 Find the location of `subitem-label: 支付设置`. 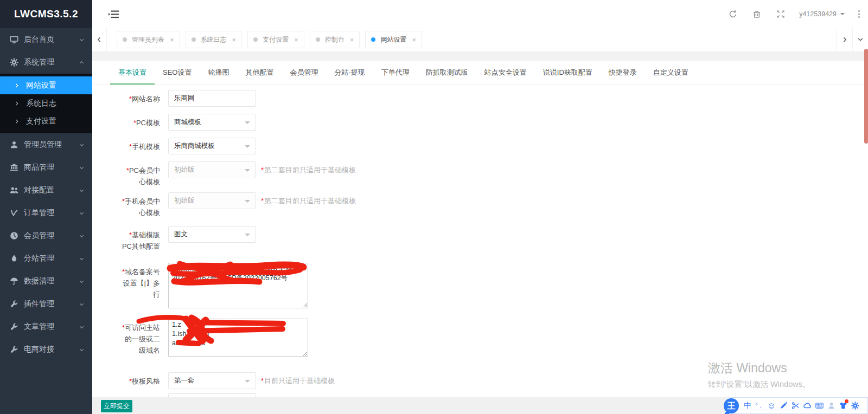

subitem-label: 支付设置 is located at coordinates (41, 121).